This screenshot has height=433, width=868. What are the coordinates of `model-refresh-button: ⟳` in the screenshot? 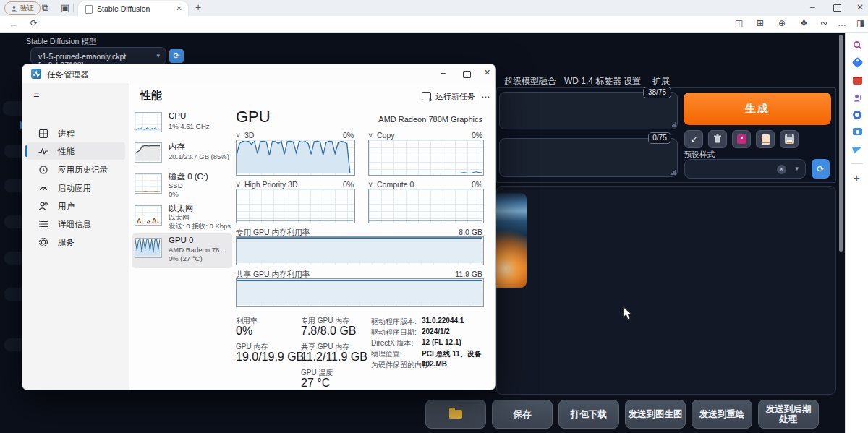 It's located at (176, 56).